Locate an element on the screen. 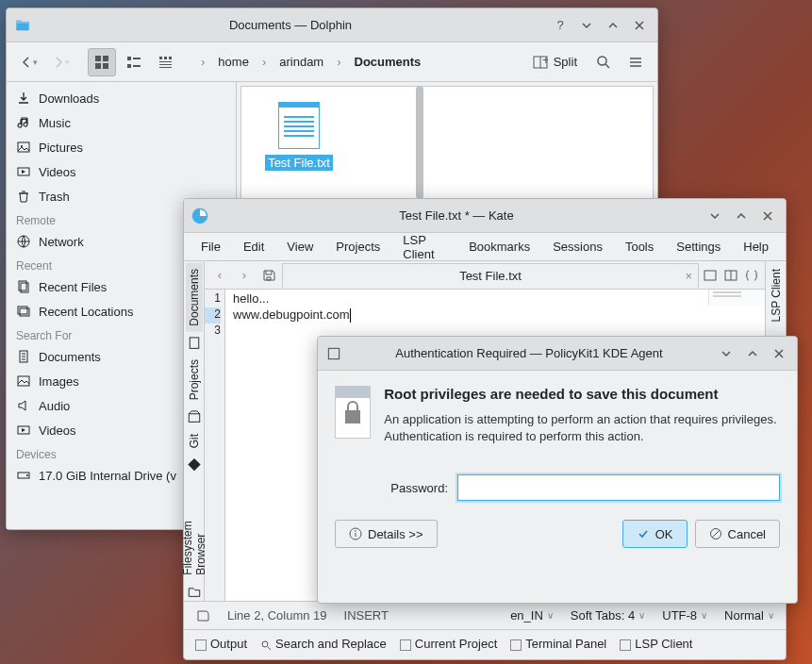  menu-settings: Settings is located at coordinates (698, 247).